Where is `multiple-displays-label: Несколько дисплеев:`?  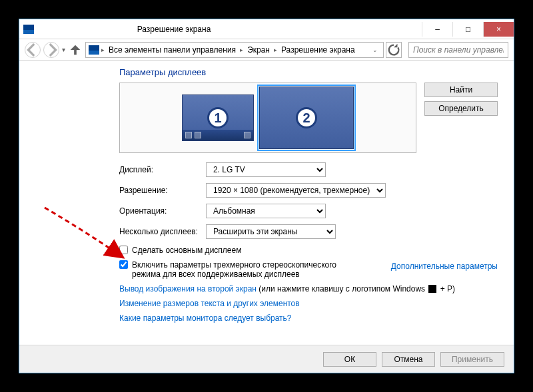 multiple-displays-label: Несколько дисплеев: is located at coordinates (163, 232).